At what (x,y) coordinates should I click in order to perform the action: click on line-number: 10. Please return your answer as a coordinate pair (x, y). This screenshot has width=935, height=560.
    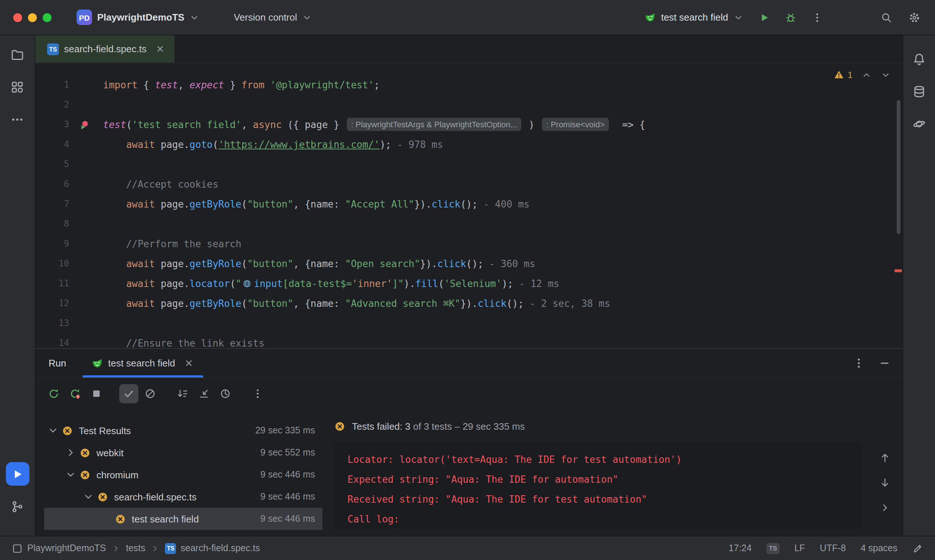
    Looking at the image, I should click on (52, 264).